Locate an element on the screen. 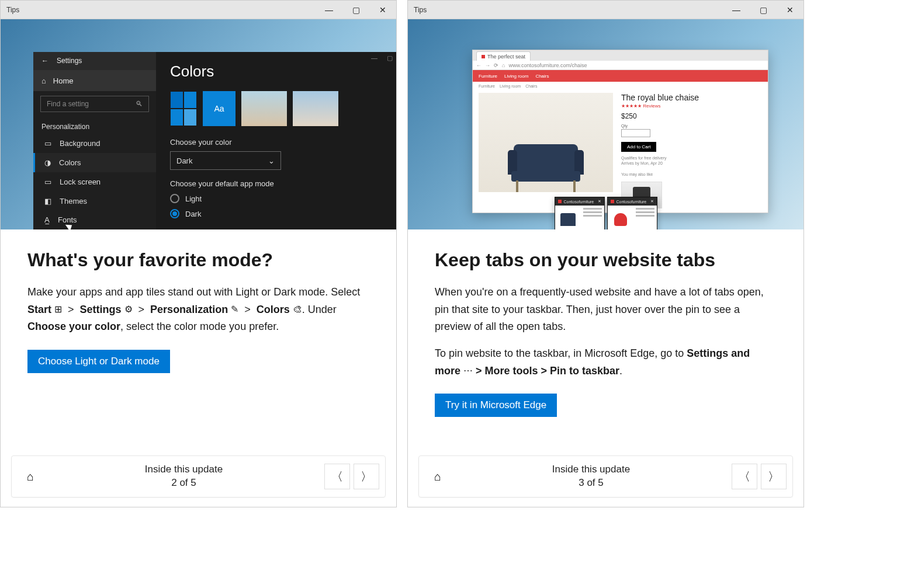  star-rating: ★★★★★ Reviews is located at coordinates (692, 106).